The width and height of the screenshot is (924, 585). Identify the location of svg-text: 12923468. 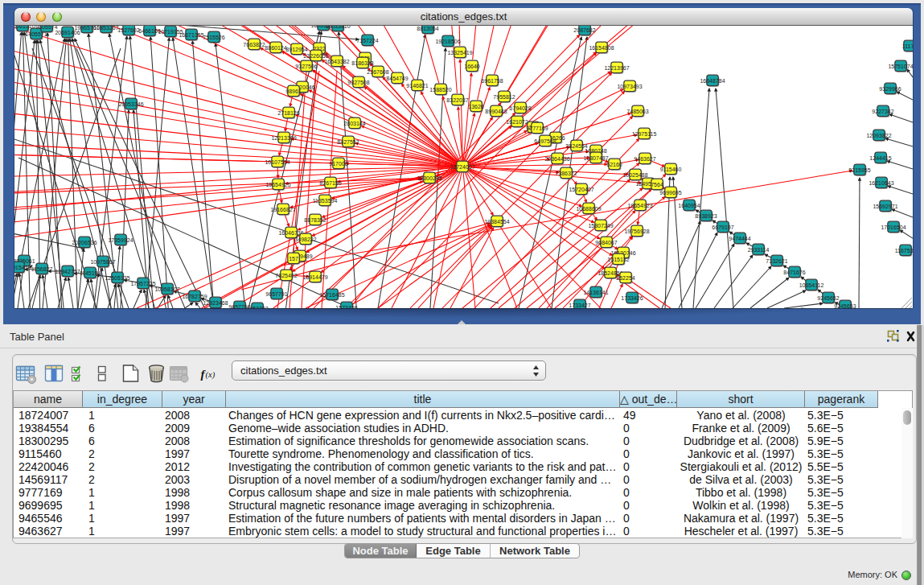
(216, 303).